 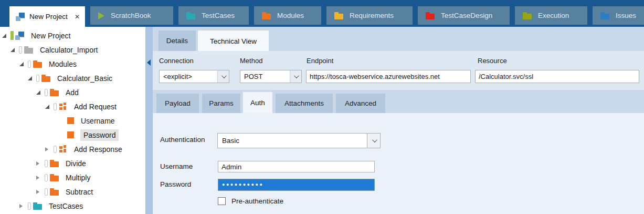 What do you see at coordinates (369, 16) in the screenshot?
I see `tab-requirements: Requirements` at bounding box center [369, 16].